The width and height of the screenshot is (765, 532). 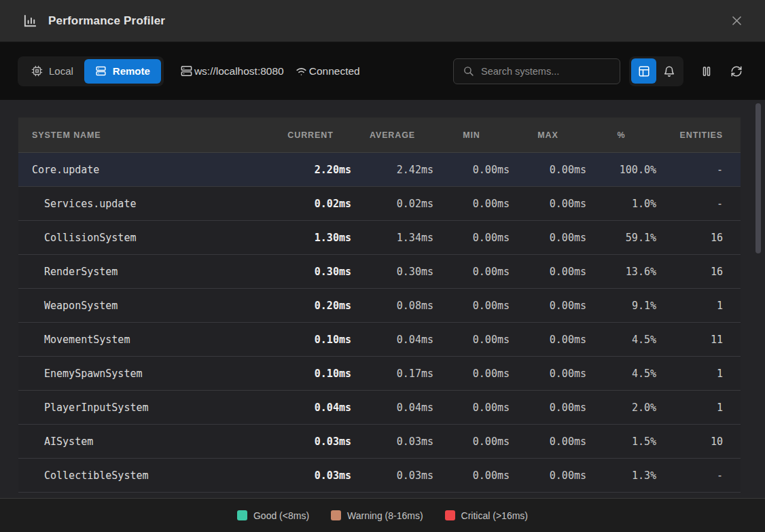 What do you see at coordinates (382, 515) in the screenshot?
I see `legend-footer: Good (<8ms)Warning (8-16ms)Critical (>16…` at bounding box center [382, 515].